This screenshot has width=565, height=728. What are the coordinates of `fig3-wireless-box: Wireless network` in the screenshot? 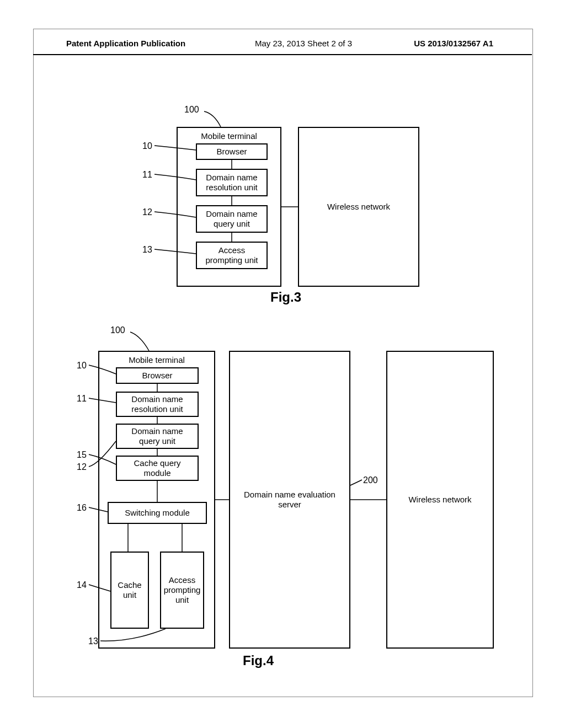 It's located at (359, 207).